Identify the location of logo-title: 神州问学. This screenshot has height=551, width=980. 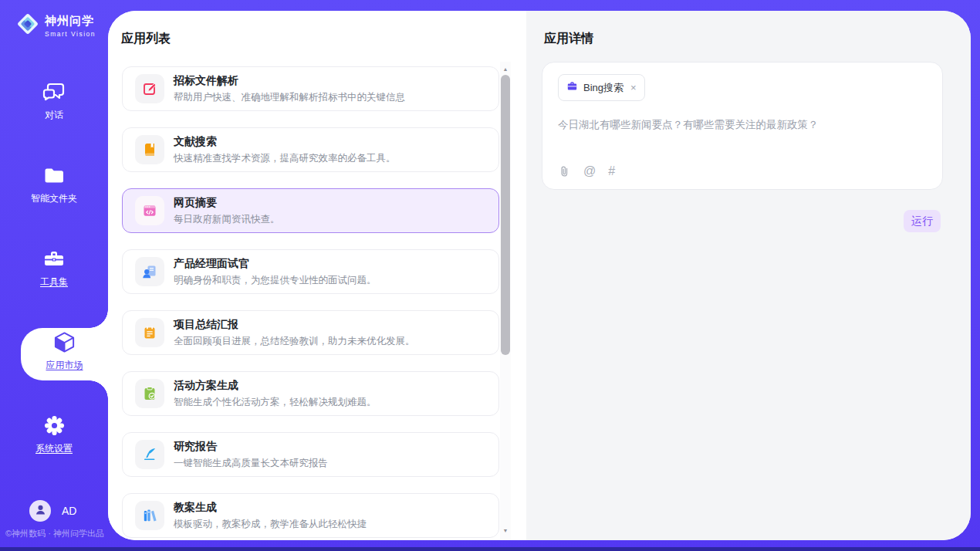
(70, 22).